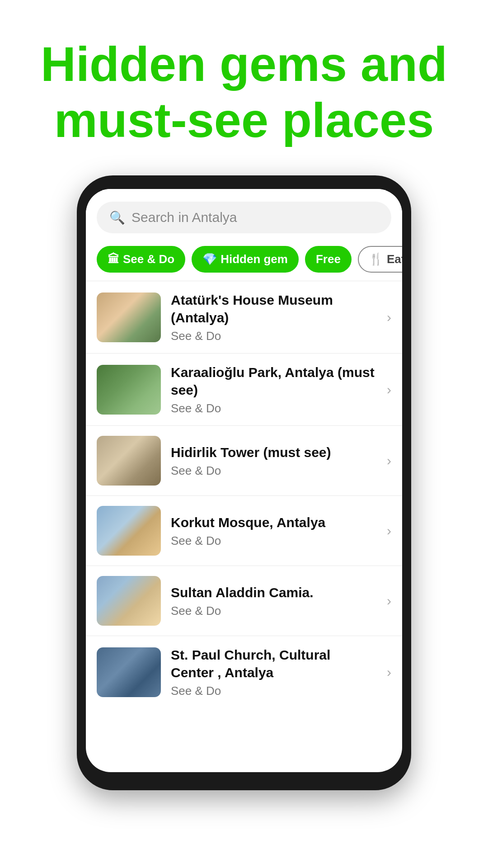  What do you see at coordinates (210, 259) in the screenshot?
I see `hidden-gem-icon: 💎` at bounding box center [210, 259].